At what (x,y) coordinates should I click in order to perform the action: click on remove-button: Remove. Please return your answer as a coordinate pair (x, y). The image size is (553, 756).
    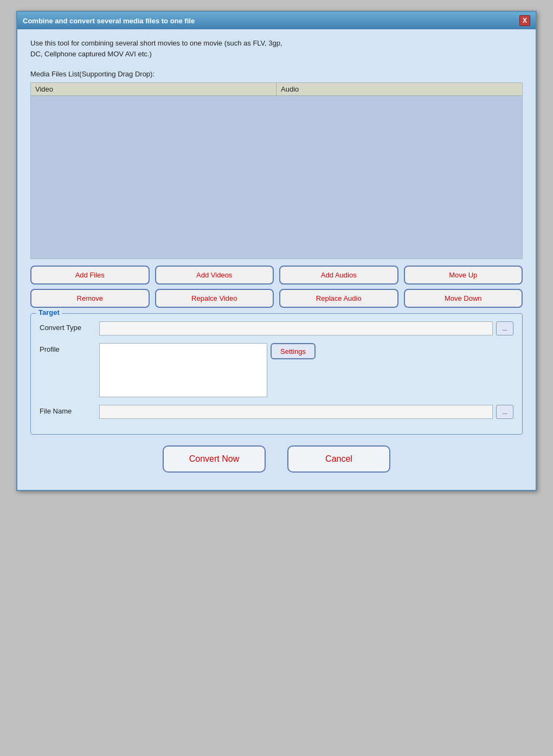
    Looking at the image, I should click on (90, 298).